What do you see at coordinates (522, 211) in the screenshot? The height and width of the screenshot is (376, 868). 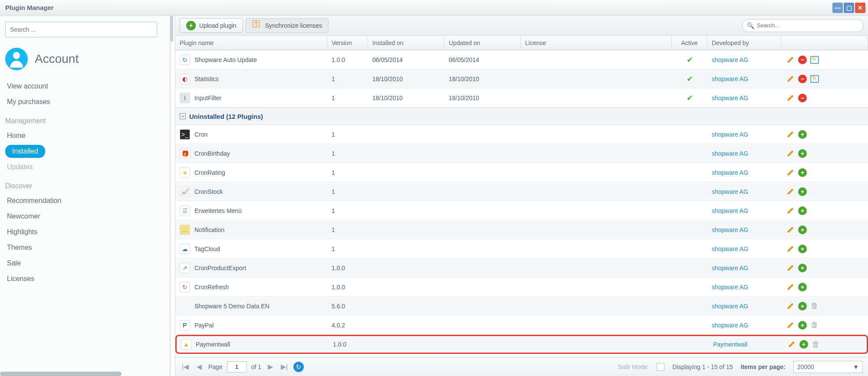 I see `table-row: ☰Erweitertes Menü 1 shopware AG +` at bounding box center [522, 211].